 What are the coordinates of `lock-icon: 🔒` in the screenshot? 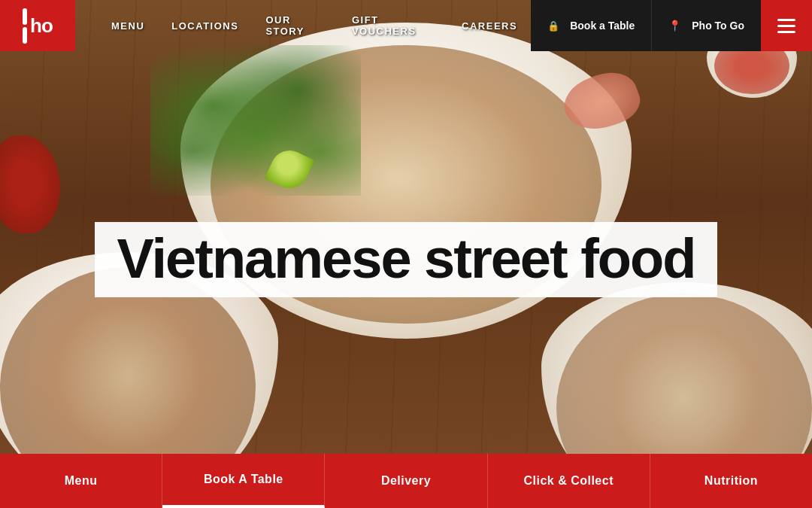 It's located at (553, 26).